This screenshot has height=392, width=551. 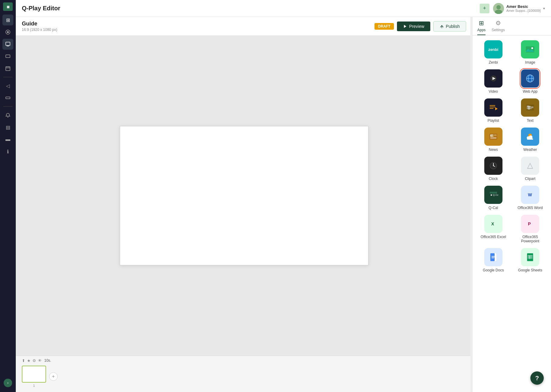 I want to click on sidebar-expand-button: ›, so click(x=8, y=383).